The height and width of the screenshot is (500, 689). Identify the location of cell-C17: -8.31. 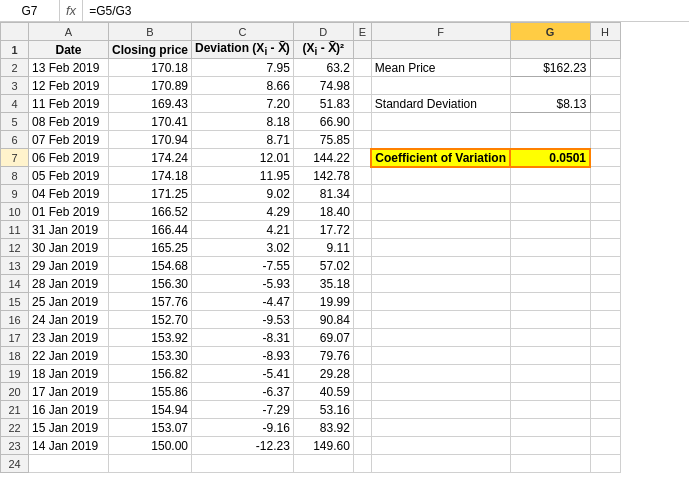
(243, 338).